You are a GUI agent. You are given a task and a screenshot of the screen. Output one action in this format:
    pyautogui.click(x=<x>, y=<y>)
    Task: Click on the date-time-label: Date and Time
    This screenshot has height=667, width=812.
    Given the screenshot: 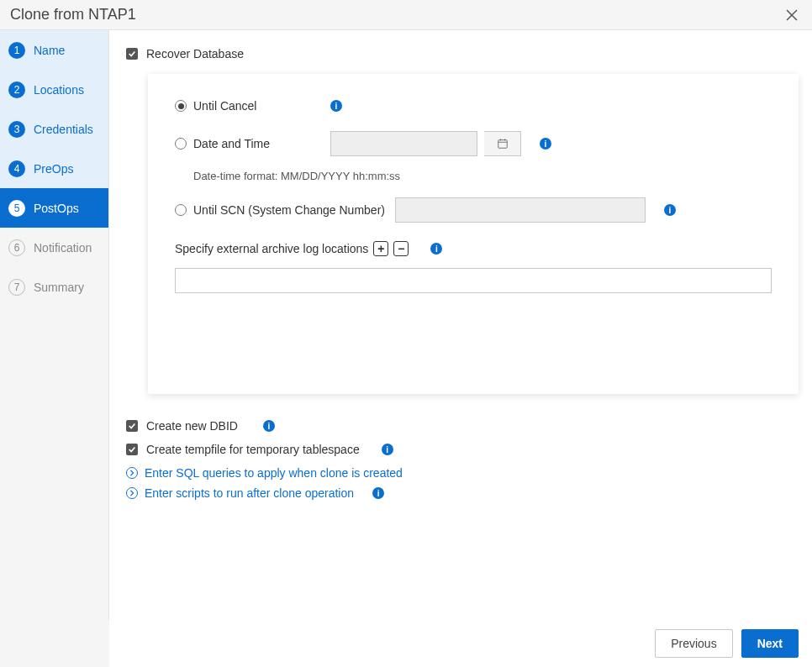 What is the action you would take?
    pyautogui.click(x=259, y=144)
    